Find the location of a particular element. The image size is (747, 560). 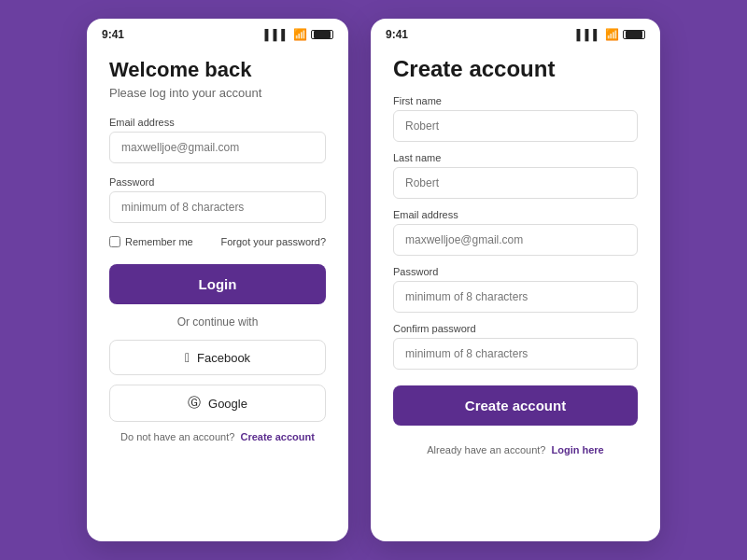

signup-password-group: Password is located at coordinates (515, 294).